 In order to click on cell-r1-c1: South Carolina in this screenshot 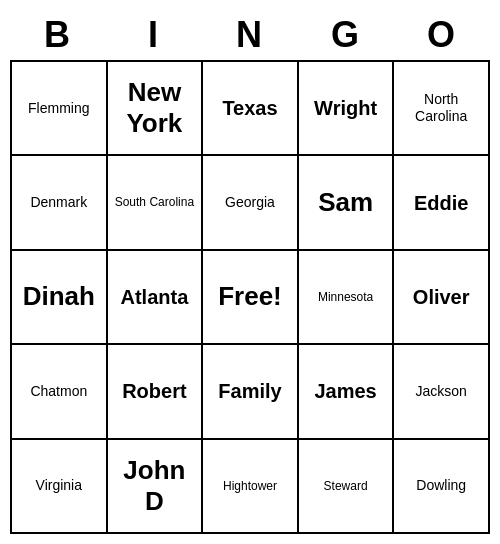, I will do `click(156, 203)`.